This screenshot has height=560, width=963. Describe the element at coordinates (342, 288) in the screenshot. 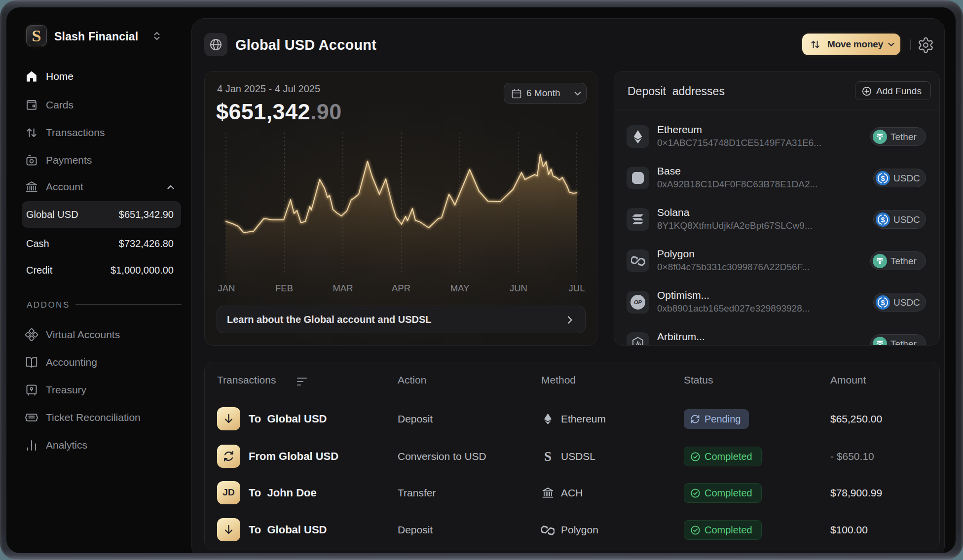

I see `svg-text: MAR` at that location.